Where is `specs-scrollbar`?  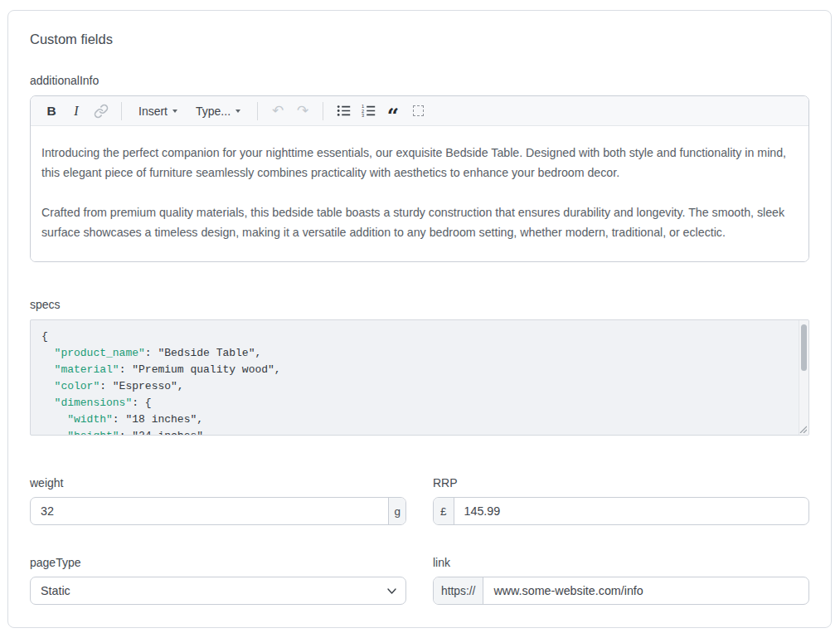 specs-scrollbar is located at coordinates (804, 377).